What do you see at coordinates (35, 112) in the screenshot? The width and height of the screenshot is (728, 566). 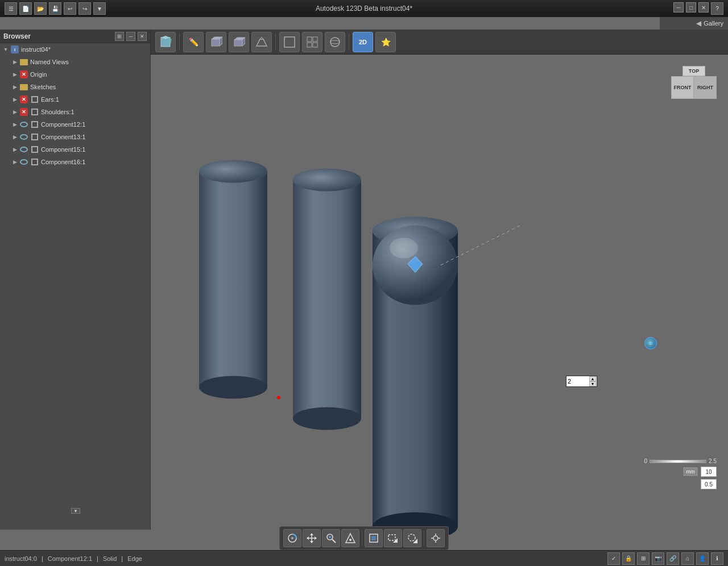 I see `shoulders1-box-icon` at bounding box center [35, 112].